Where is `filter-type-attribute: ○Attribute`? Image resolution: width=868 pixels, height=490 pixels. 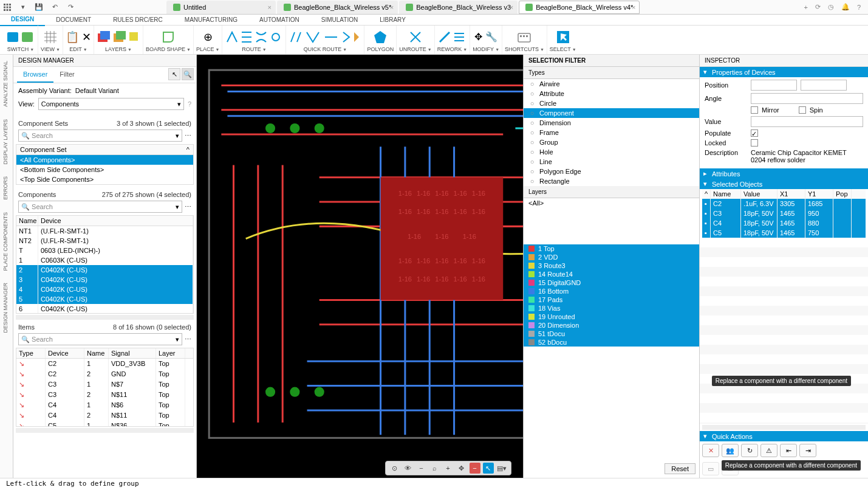 filter-type-attribute: ○Attribute is located at coordinates (611, 94).